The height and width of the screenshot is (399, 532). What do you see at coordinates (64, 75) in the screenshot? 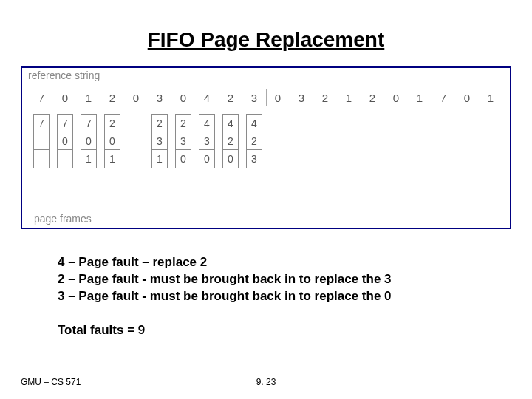
I see `reference-string-label: reference string` at bounding box center [64, 75].